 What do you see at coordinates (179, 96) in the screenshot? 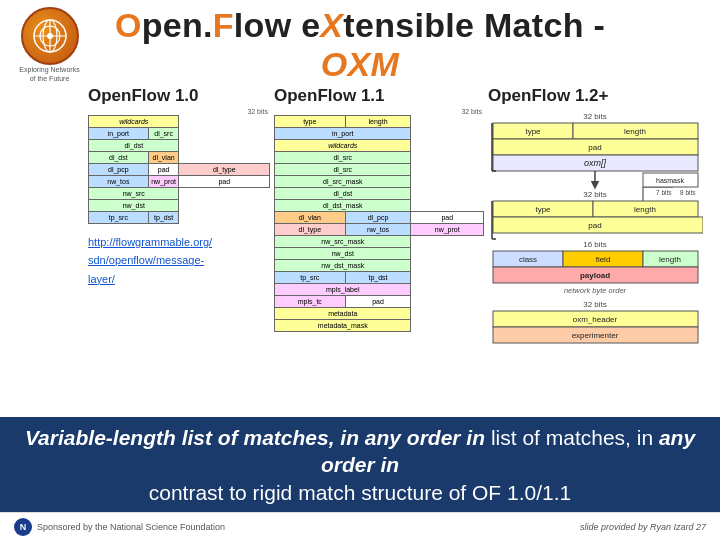
I see `of10-title: OpenFlow 1.0` at bounding box center [179, 96].